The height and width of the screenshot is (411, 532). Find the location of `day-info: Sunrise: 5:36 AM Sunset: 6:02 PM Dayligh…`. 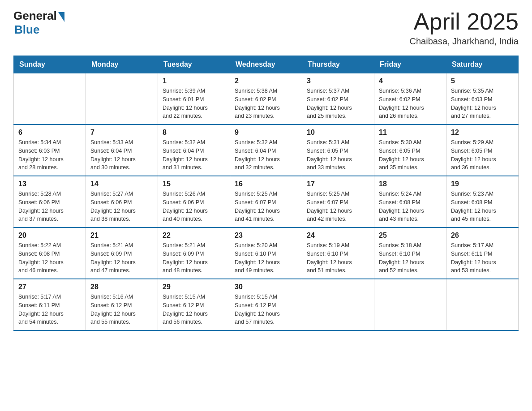

day-info: Sunrise: 5:36 AM Sunset: 6:02 PM Dayligh… is located at coordinates (410, 104).